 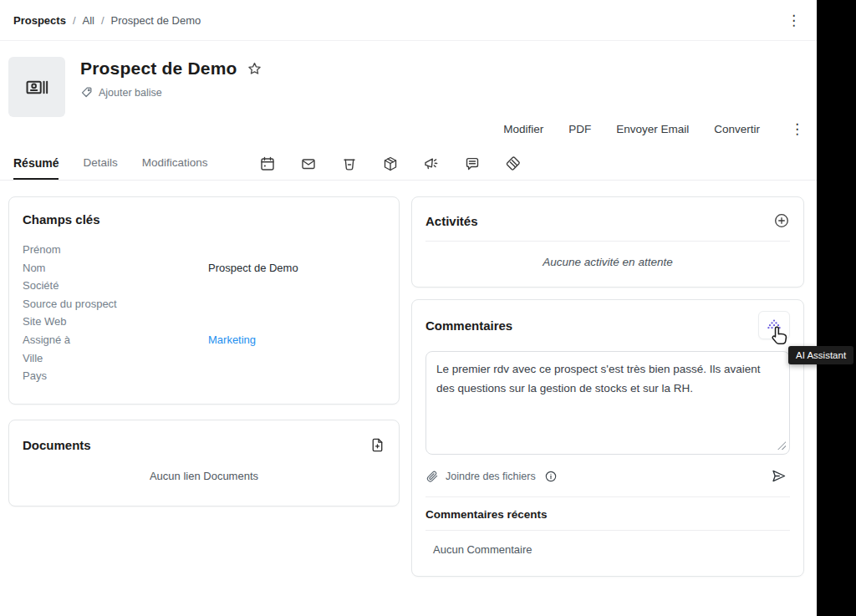 I want to click on right-black-bar, so click(x=836, y=308).